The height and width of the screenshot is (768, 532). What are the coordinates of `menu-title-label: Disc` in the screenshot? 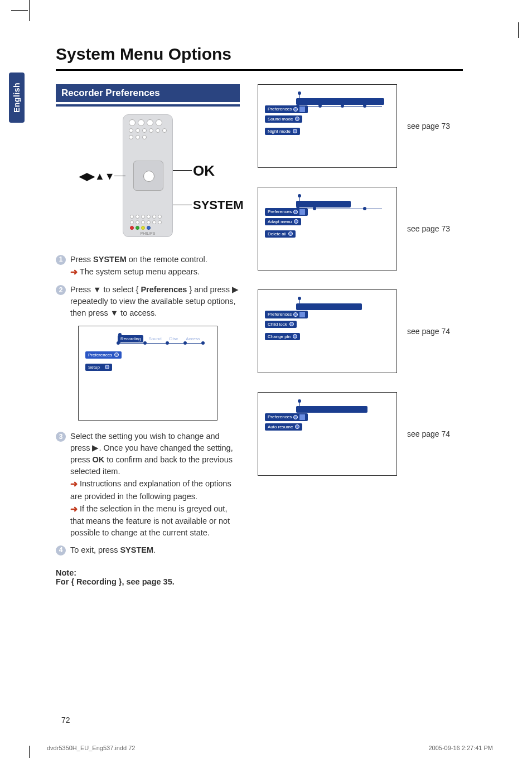 It's located at (308, 196).